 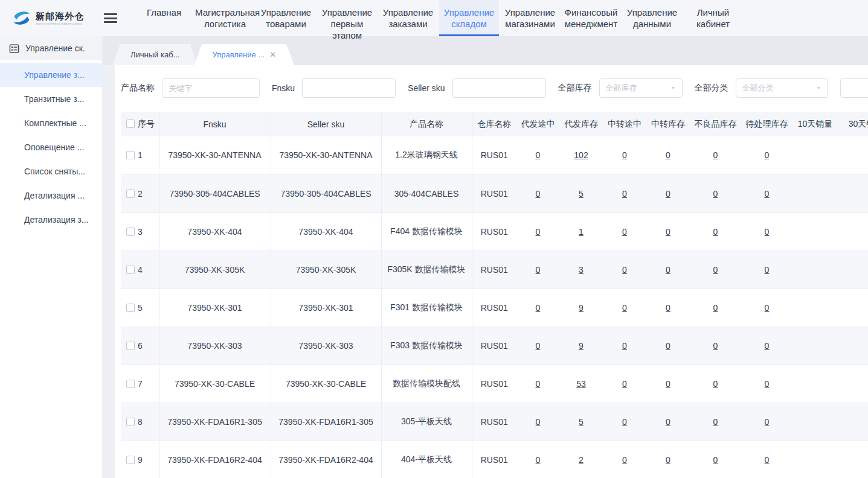 What do you see at coordinates (581, 384) in the screenshot?
I see `stock-link: 53` at bounding box center [581, 384].